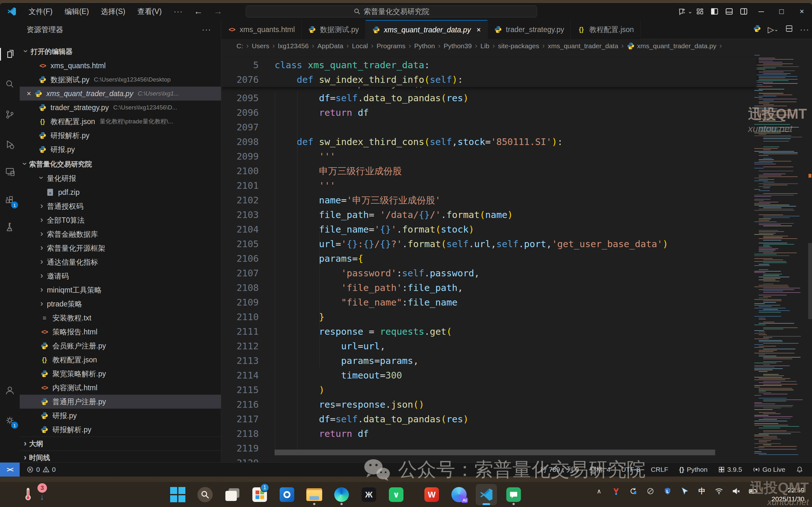  Describe the element at coordinates (600, 469) in the screenshot. I see `status--4: 空格: 4` at that location.